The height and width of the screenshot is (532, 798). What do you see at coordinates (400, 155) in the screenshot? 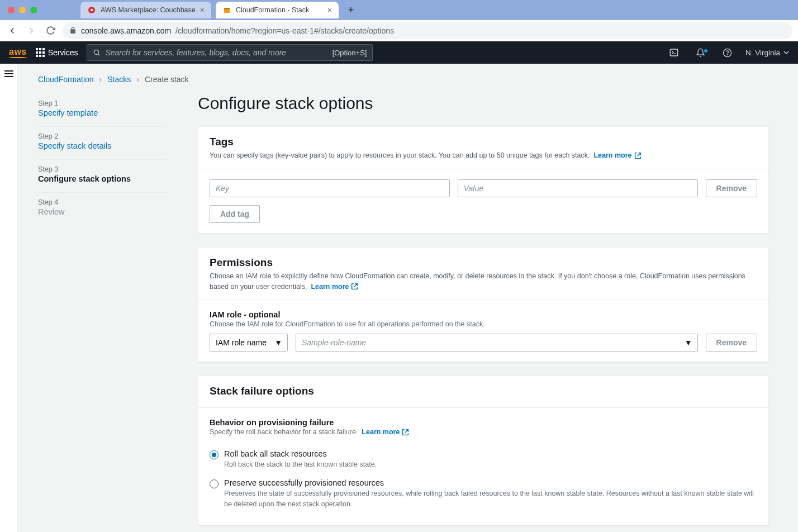
I see `panel-description: You can specify tags (key-value pairs) t…` at bounding box center [400, 155].